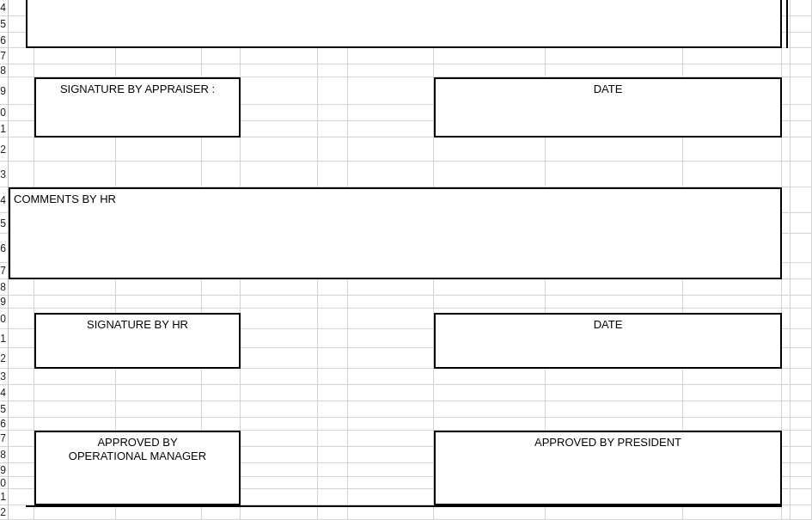 Image resolution: width=812 pixels, height=520 pixels. What do you see at coordinates (787, 24) in the screenshot?
I see `right-border-fragment` at bounding box center [787, 24].